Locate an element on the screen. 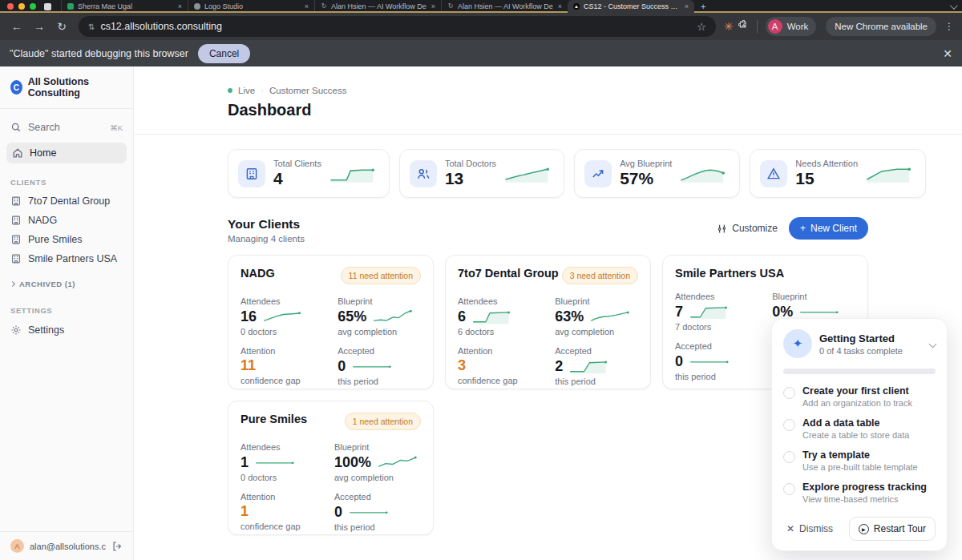 The image size is (962, 560). sparkles-icon: ✦ is located at coordinates (798, 344).